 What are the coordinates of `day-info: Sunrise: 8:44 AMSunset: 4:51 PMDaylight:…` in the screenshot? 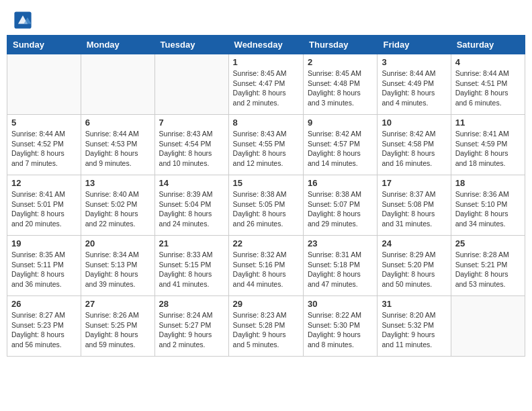 It's located at (488, 89).